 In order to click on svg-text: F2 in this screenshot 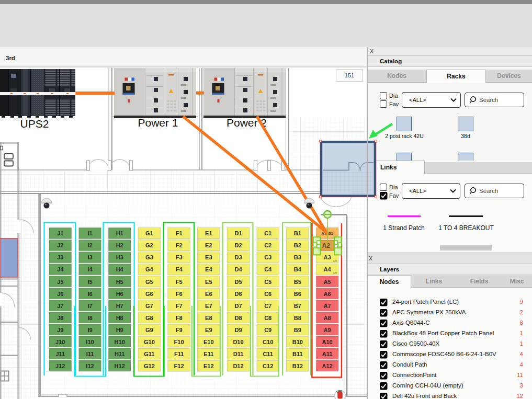, I will do `click(179, 245)`.